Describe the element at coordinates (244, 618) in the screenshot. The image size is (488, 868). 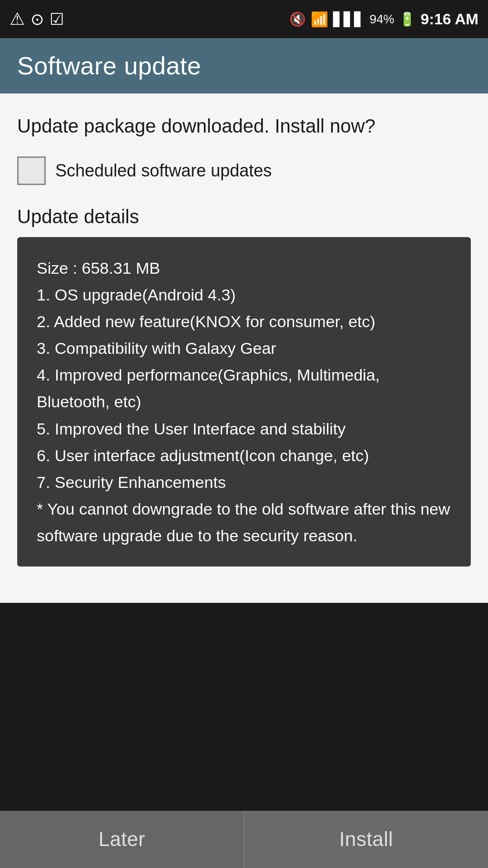
I see `continue-section: Contin...` at that location.